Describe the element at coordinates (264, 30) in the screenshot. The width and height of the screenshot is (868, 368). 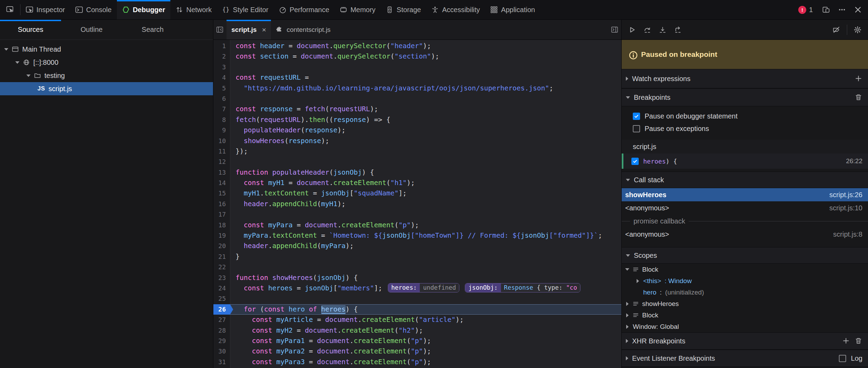
I see `close-tab-icon: ×` at that location.